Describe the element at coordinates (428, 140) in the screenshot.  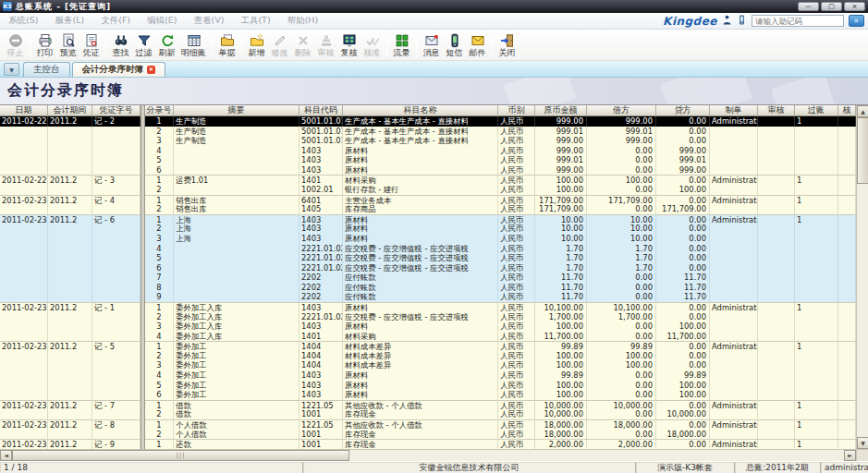
I see `table-row: 3生产制造5001.01.01生产成本 - 基本生产成本 - 直接材料人民币99…` at that location.